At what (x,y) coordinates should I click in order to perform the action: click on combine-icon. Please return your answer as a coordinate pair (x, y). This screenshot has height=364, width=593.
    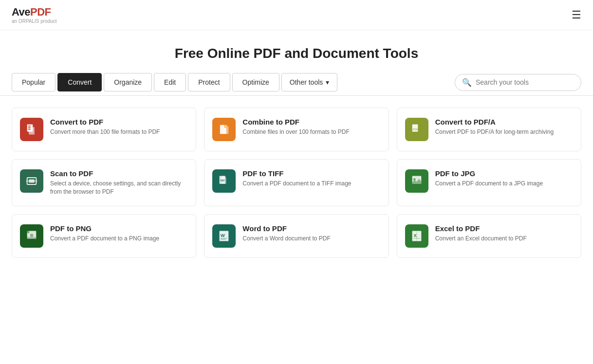
    Looking at the image, I should click on (224, 129).